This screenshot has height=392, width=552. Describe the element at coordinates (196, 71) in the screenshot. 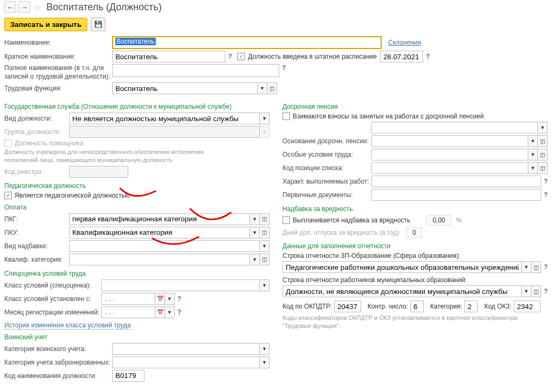

I see `fullname-input` at that location.